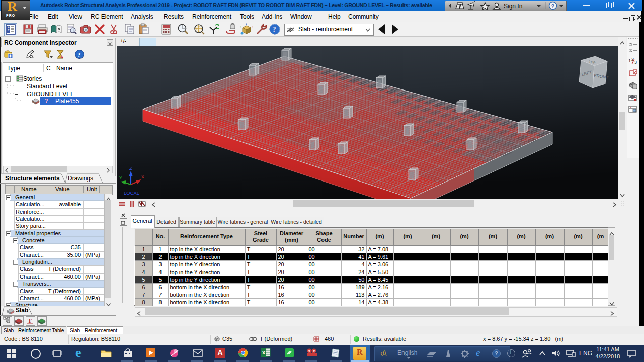 The height and width of the screenshot is (362, 644). I want to click on svg-text: X, so click(143, 177).